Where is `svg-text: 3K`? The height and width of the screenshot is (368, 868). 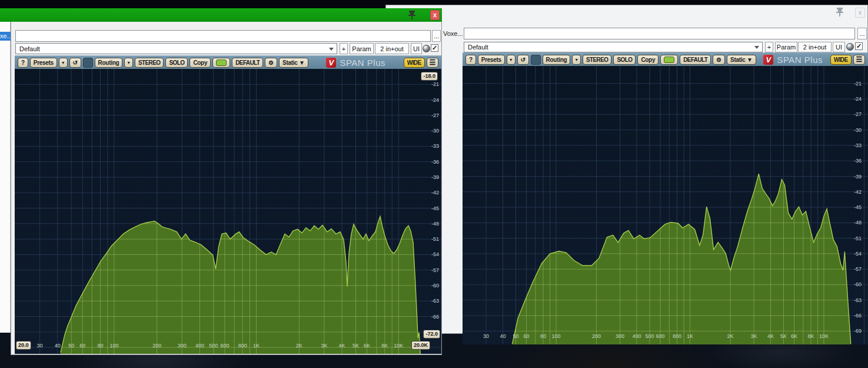 svg-text: 3K is located at coordinates (324, 346).